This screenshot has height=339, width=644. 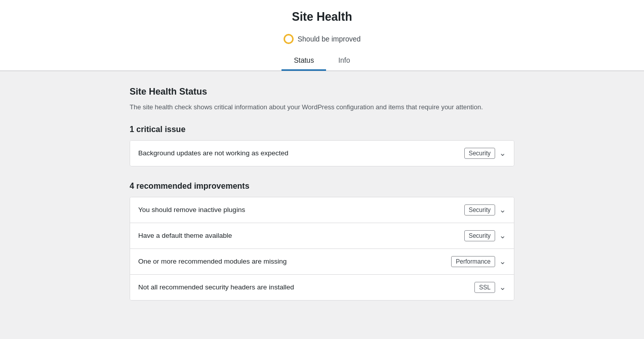 What do you see at coordinates (329, 39) in the screenshot?
I see `status-label: Should be improved` at bounding box center [329, 39].